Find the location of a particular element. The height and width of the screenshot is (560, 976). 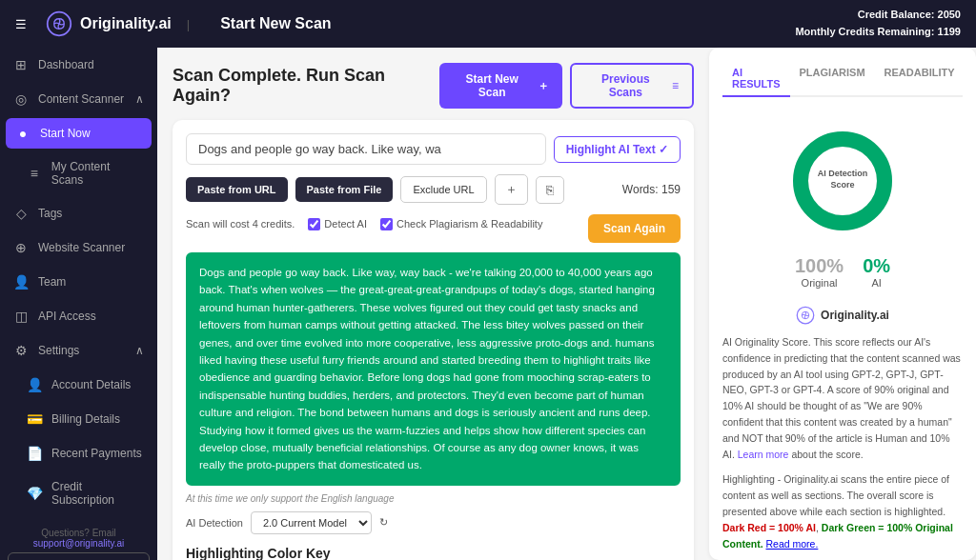

detect-ai-checkbox-label: Detect AI is located at coordinates (337, 225).